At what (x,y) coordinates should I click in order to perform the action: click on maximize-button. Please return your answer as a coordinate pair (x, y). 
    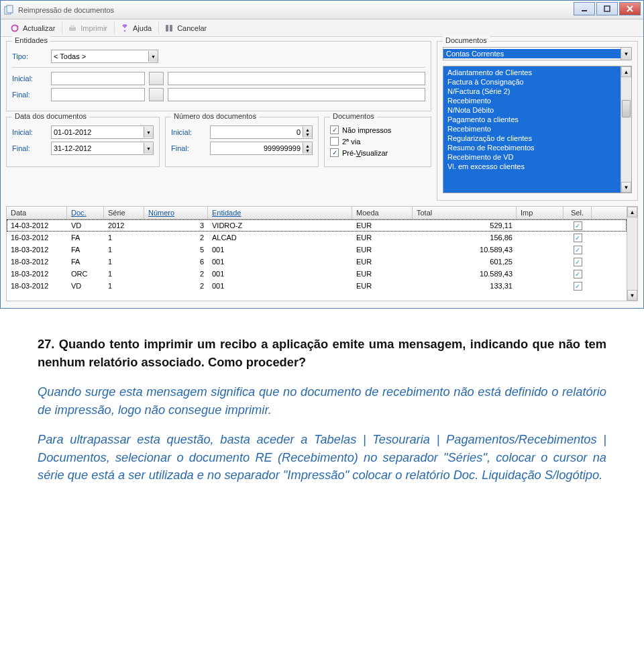
    Looking at the image, I should click on (607, 9).